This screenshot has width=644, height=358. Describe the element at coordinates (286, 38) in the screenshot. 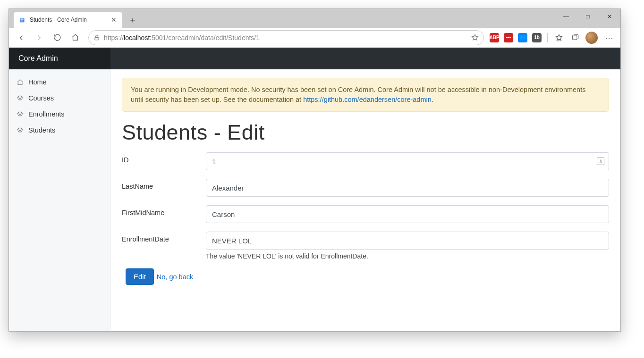

I see `address-bar: https://localhost:5001/coreadmin/data/ed…` at that location.